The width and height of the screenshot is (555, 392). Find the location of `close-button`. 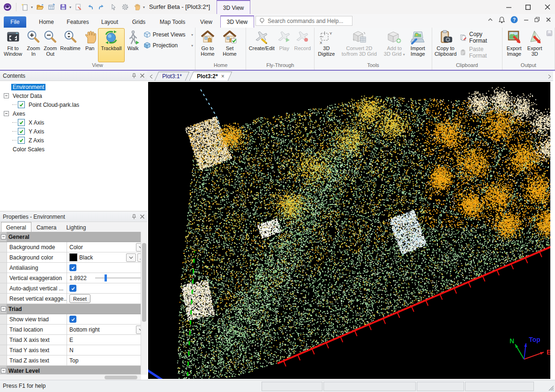

close-button is located at coordinates (548, 7).